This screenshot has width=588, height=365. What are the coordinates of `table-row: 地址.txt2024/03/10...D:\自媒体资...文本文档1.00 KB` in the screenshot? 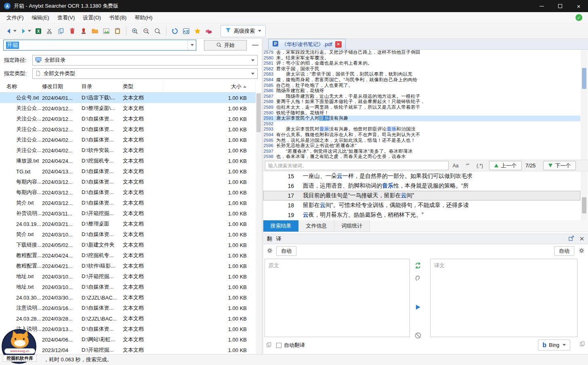 It's located at (128, 287).